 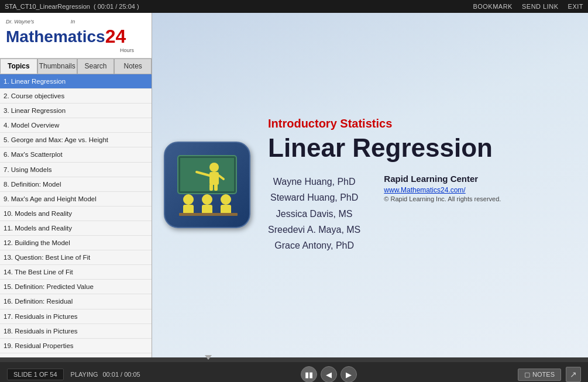 I want to click on progress-area, so click(x=294, y=360).